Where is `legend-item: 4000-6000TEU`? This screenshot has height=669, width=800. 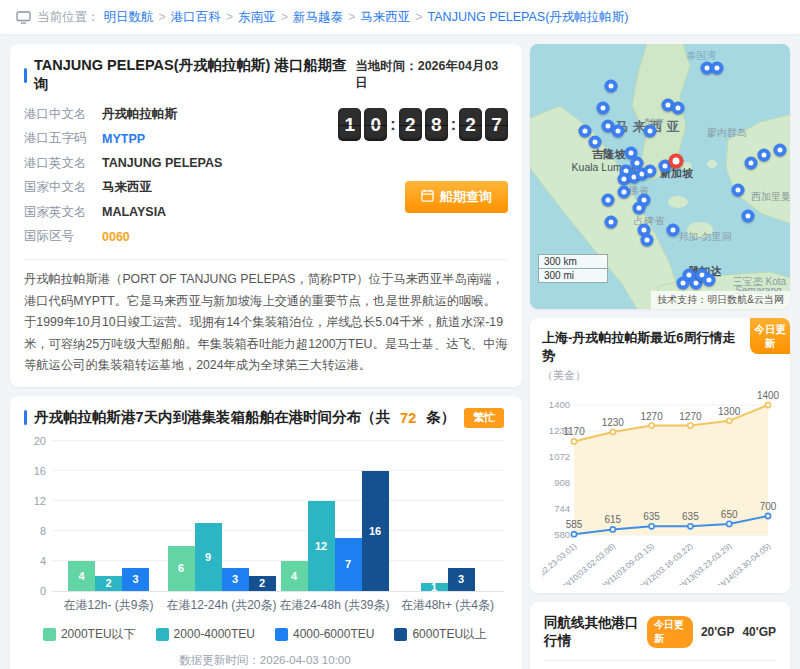 legend-item: 4000-6000TEU is located at coordinates (324, 634).